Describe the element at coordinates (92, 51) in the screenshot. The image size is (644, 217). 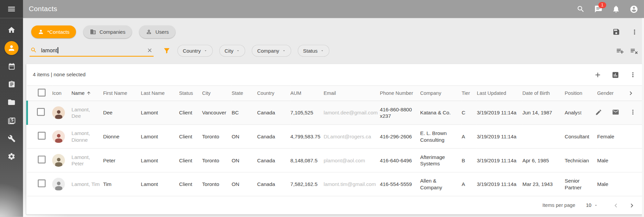
I see `search-input: lamont` at that location.